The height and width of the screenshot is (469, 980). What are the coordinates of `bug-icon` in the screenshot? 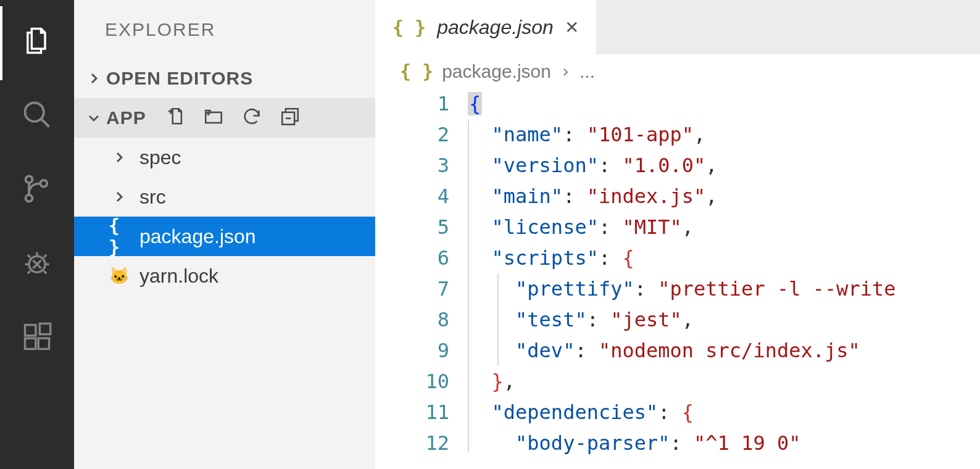 It's located at (37, 263).